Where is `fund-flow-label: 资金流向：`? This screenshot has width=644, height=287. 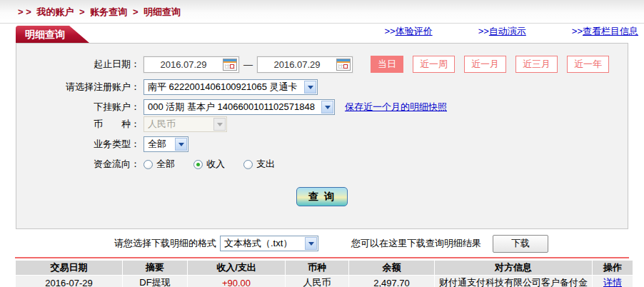 fund-flow-label: 资金流向： is located at coordinates (80, 164).